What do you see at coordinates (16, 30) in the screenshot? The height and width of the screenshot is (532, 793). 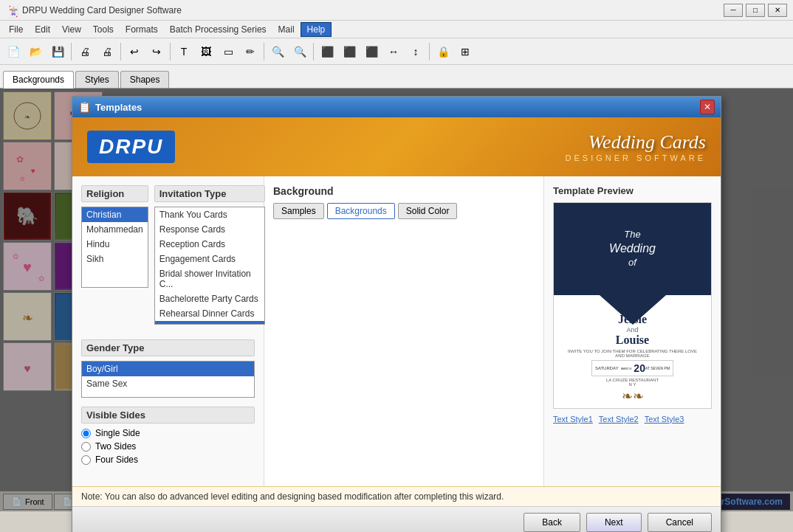 I see `menu-file: File` at bounding box center [16, 30].